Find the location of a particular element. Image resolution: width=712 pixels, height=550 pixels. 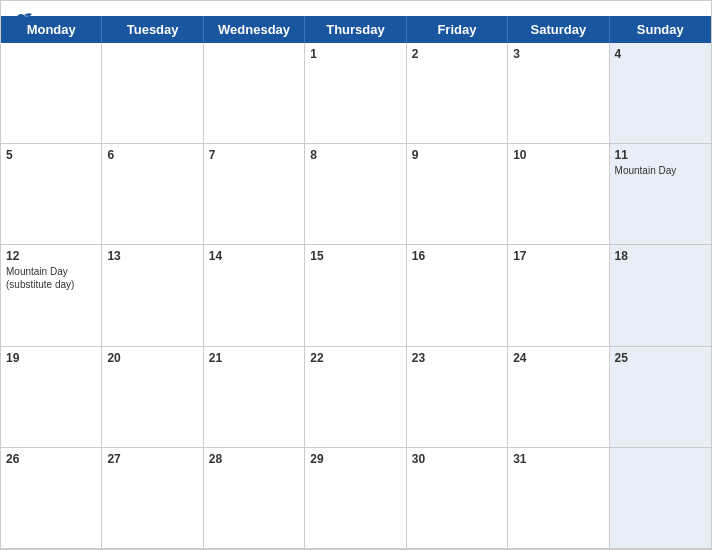

calendar-cell: 24 is located at coordinates (558, 398).